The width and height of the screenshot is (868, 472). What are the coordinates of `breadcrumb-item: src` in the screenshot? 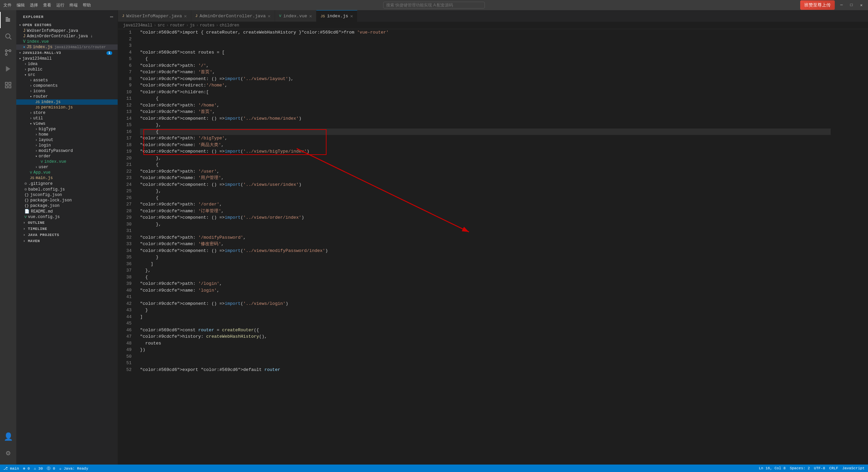 It's located at (161, 25).